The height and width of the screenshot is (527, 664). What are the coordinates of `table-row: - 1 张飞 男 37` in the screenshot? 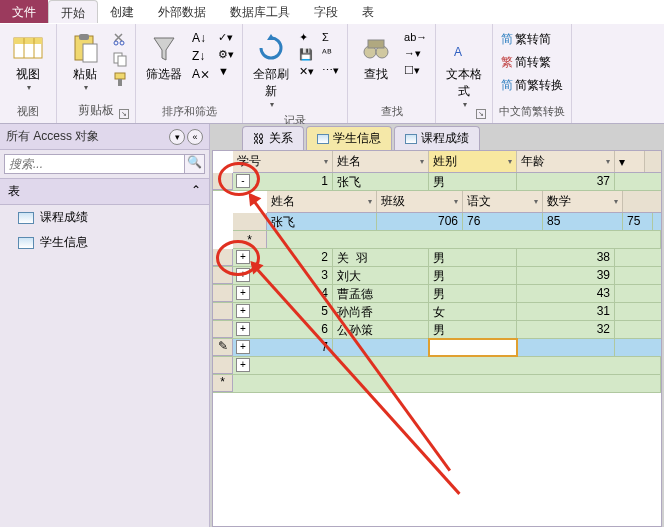 It's located at (437, 182).